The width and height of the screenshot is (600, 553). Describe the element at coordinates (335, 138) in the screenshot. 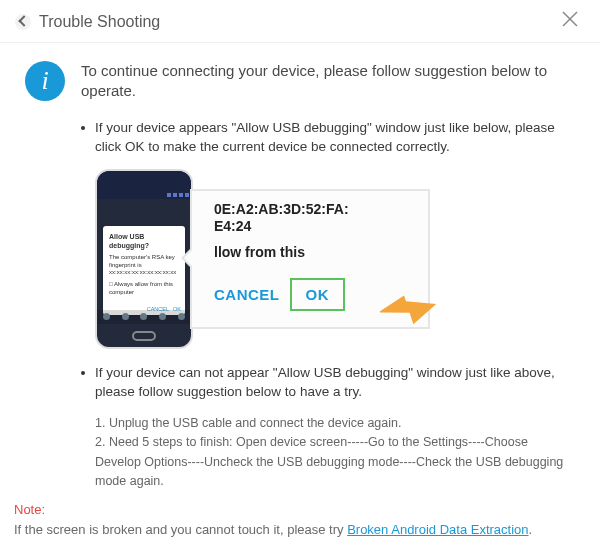

I see `tip-1-text: If your device appears "Allow USB debugg…` at that location.